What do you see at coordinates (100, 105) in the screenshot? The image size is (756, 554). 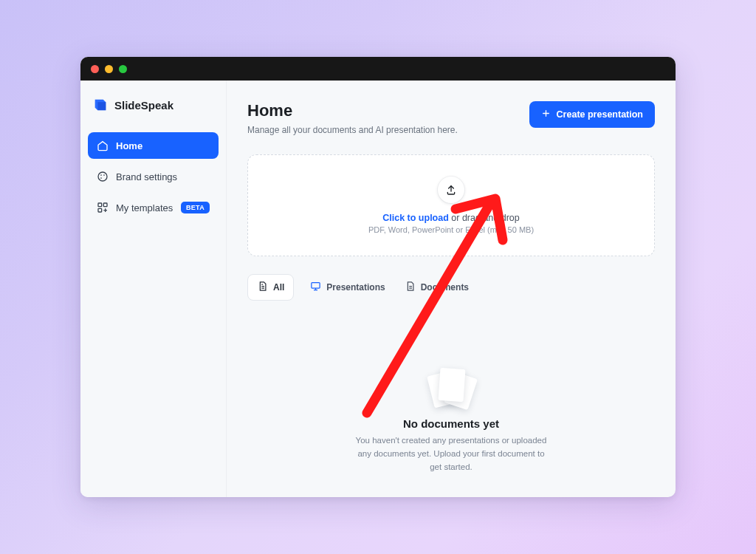 I see `logo-icon` at bounding box center [100, 105].